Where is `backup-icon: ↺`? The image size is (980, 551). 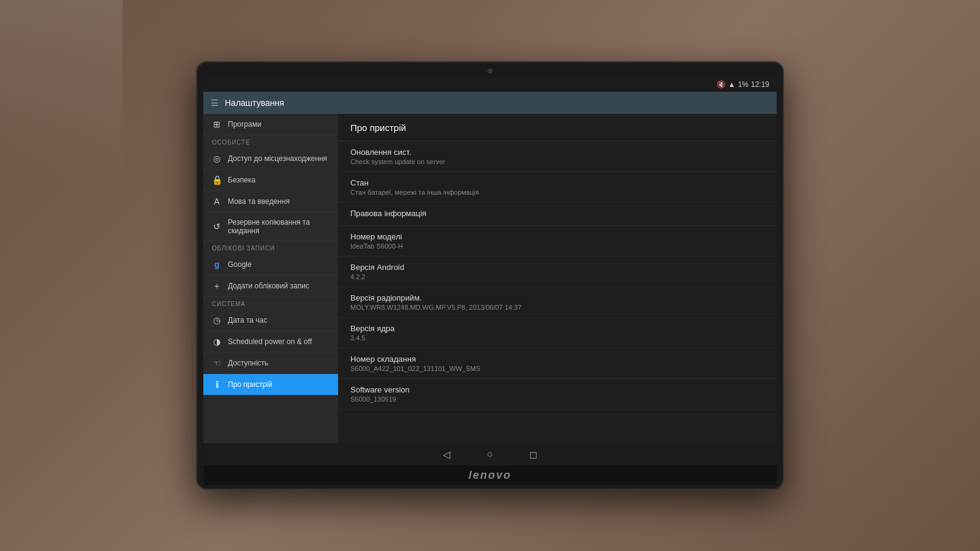 backup-icon: ↺ is located at coordinates (217, 227).